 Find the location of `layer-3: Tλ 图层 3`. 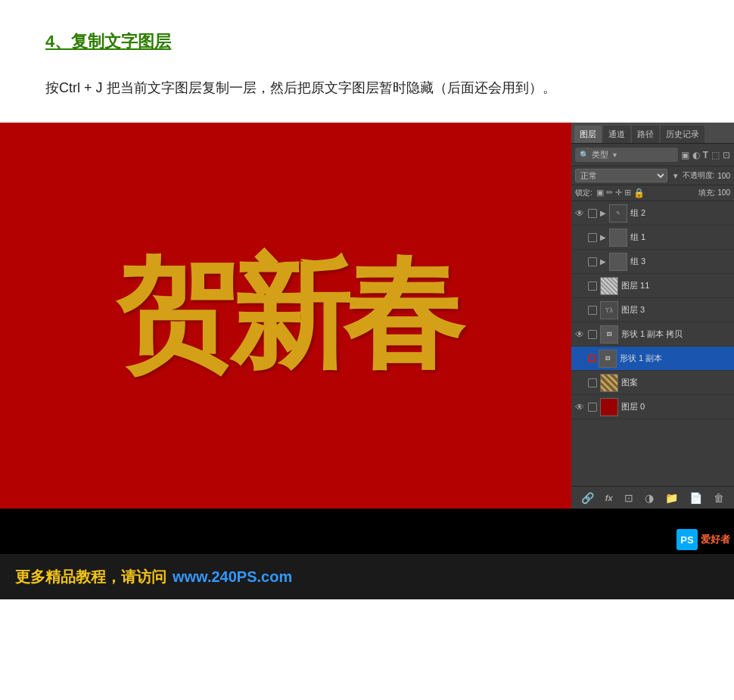

layer-3: Tλ 图层 3 is located at coordinates (652, 310).